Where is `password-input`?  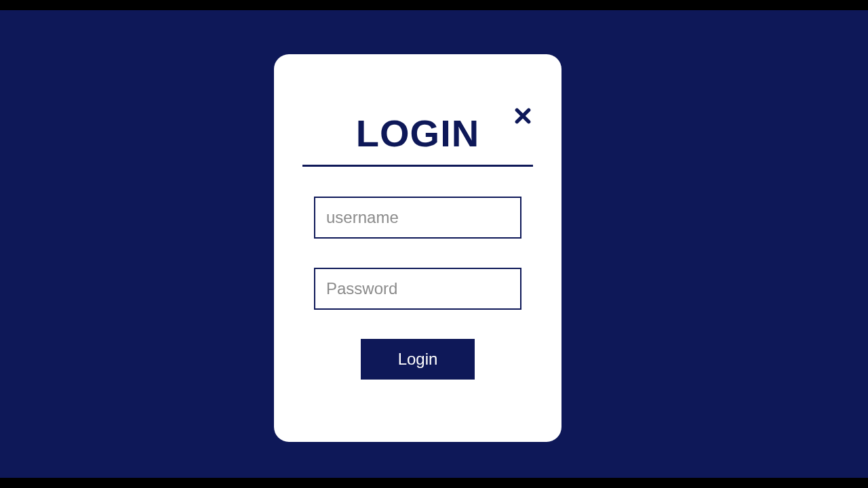 password-input is located at coordinates (418, 289).